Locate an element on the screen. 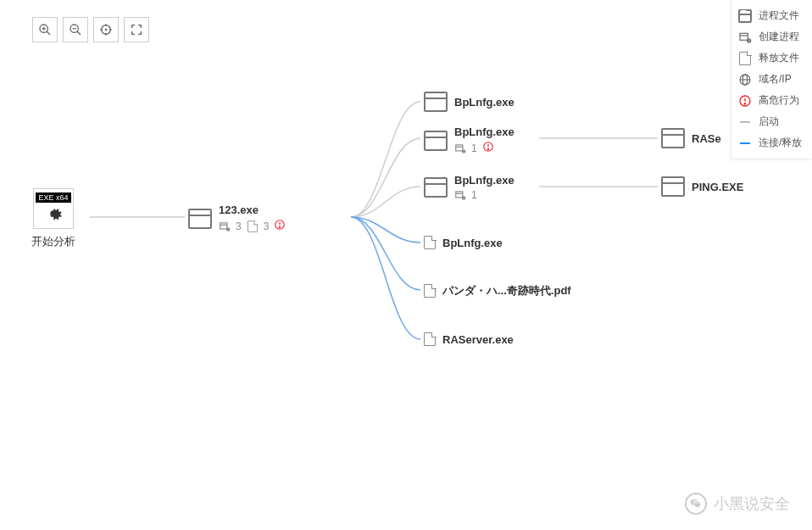 The width and height of the screenshot is (812, 530). node-raserver: RAServer.exe is located at coordinates (469, 339).